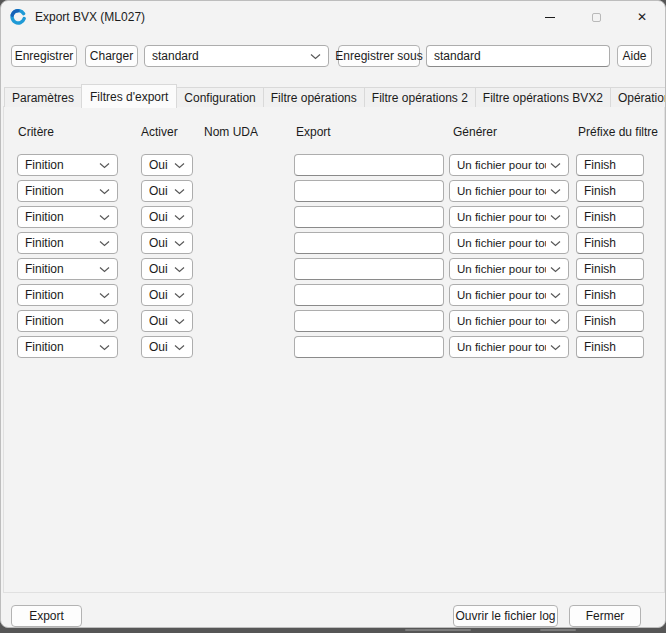  Describe the element at coordinates (160, 132) in the screenshot. I see `column-header-activer: Activer` at that location.